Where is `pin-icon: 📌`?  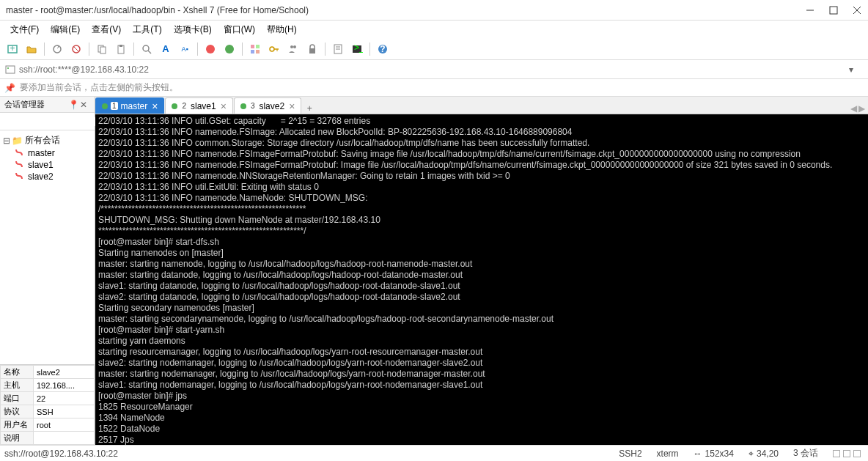 pin-icon: 📌 is located at coordinates (10, 88).